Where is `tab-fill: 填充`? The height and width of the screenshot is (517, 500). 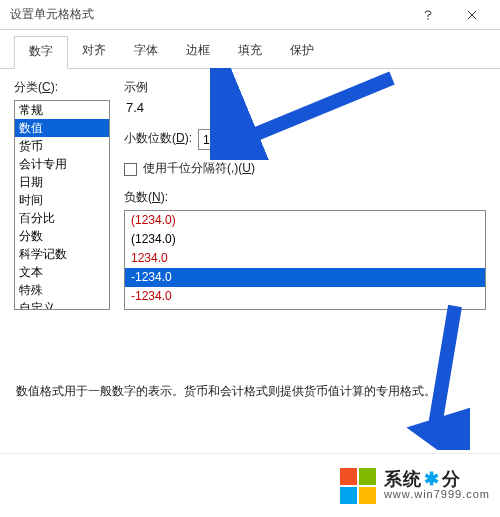
tab-fill: 填充 is located at coordinates (250, 52).